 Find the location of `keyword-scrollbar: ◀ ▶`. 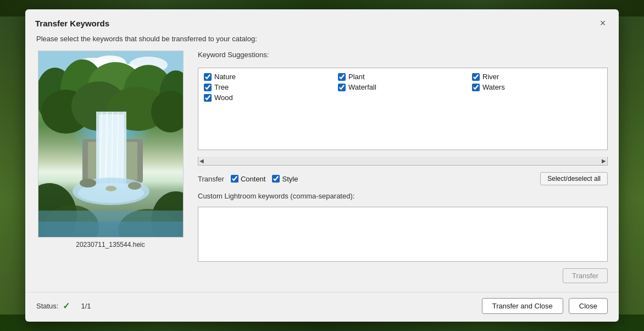

keyword-scrollbar: ◀ ▶ is located at coordinates (403, 161).